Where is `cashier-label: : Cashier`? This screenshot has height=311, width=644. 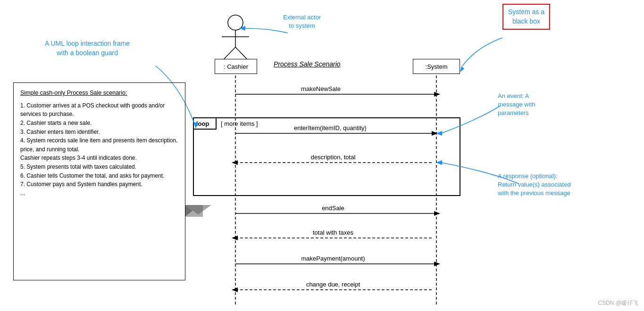 cashier-label: : Cashier is located at coordinates (236, 67).